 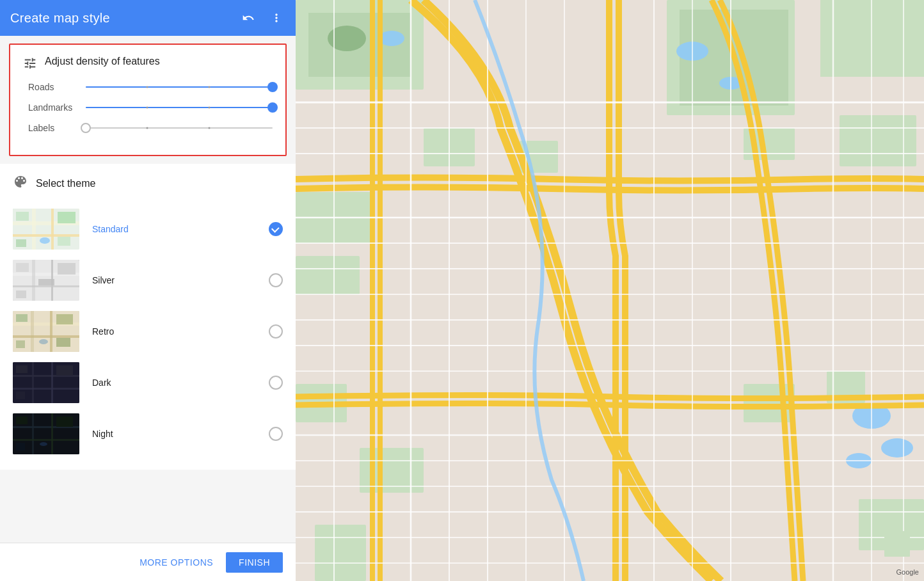 I want to click on undo-button, so click(x=248, y=18).